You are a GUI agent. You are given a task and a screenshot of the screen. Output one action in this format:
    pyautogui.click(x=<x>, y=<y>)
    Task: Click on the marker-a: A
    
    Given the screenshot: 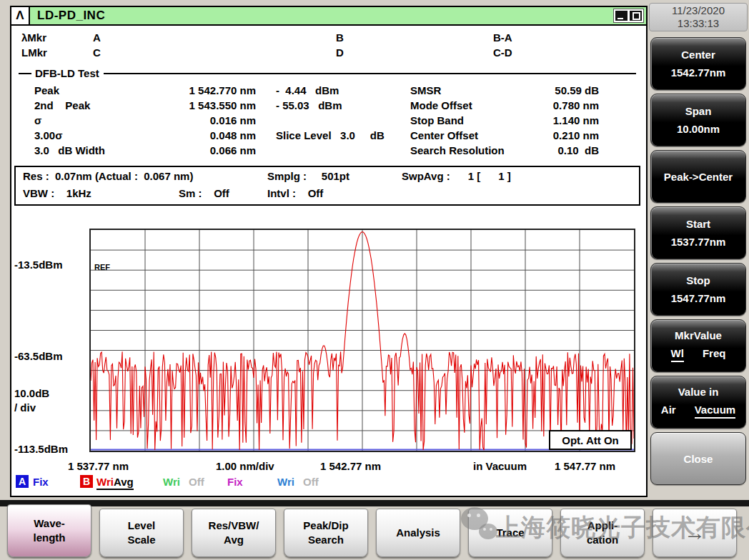 What is the action you would take?
    pyautogui.click(x=97, y=37)
    